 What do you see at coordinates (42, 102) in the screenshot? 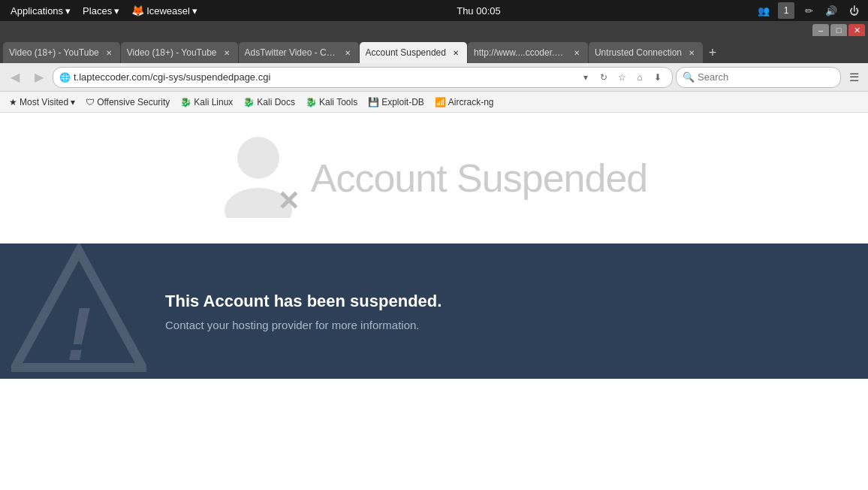
I see `bookmark-most-visited: ★ Most Visited ▾` at bounding box center [42, 102].